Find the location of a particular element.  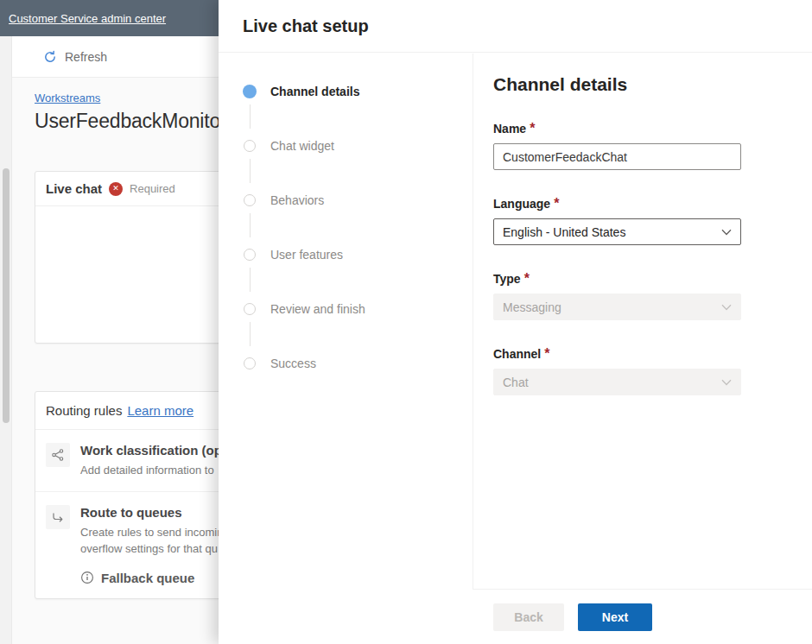

route-to-queues-description-line1: Create rules to send incomin is located at coordinates (149, 533).